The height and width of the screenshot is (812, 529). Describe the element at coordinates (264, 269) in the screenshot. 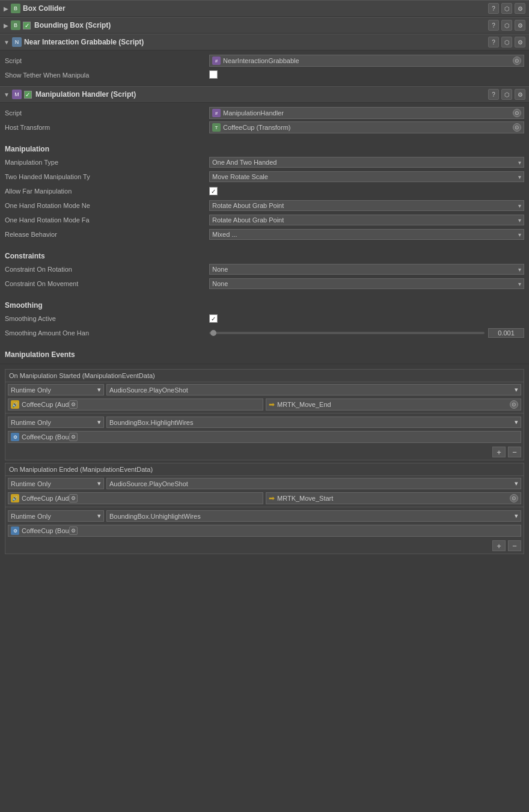

I see `constraint-rotation-row: Constraint On Rotation None ▾` at that location.